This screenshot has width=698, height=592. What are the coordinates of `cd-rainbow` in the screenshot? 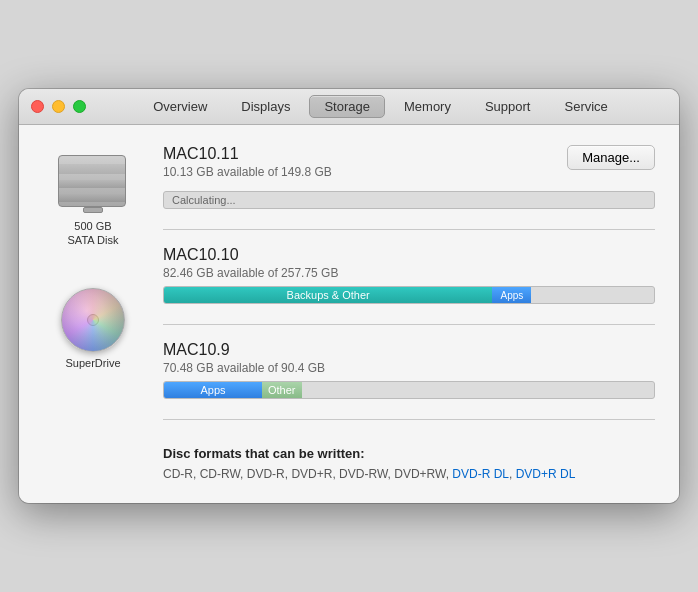 It's located at (93, 320).